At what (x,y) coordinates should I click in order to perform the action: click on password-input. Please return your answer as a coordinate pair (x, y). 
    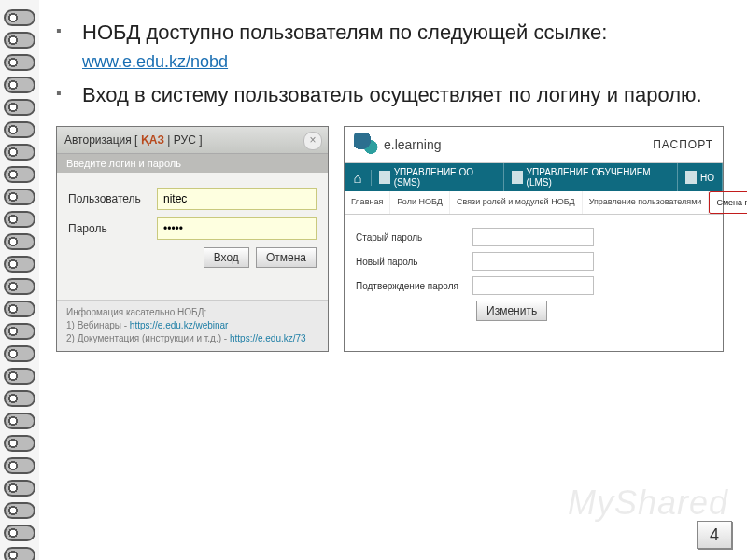
    Looking at the image, I should click on (237, 229).